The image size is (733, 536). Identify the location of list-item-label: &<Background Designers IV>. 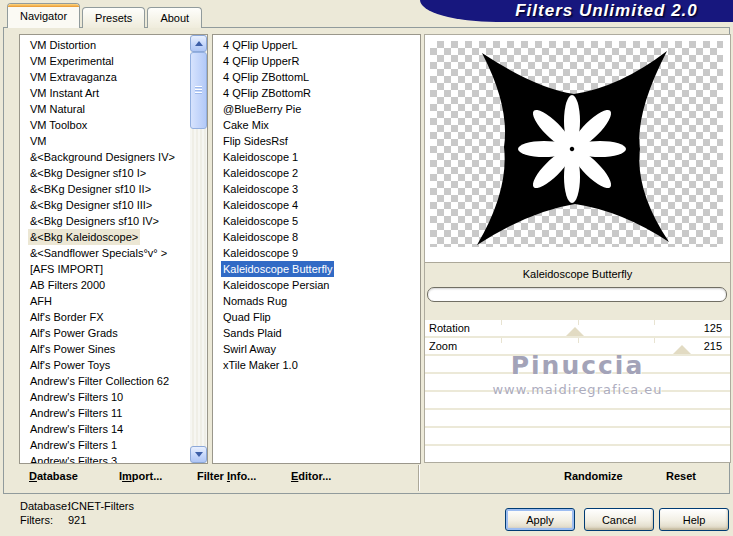
(102, 157).